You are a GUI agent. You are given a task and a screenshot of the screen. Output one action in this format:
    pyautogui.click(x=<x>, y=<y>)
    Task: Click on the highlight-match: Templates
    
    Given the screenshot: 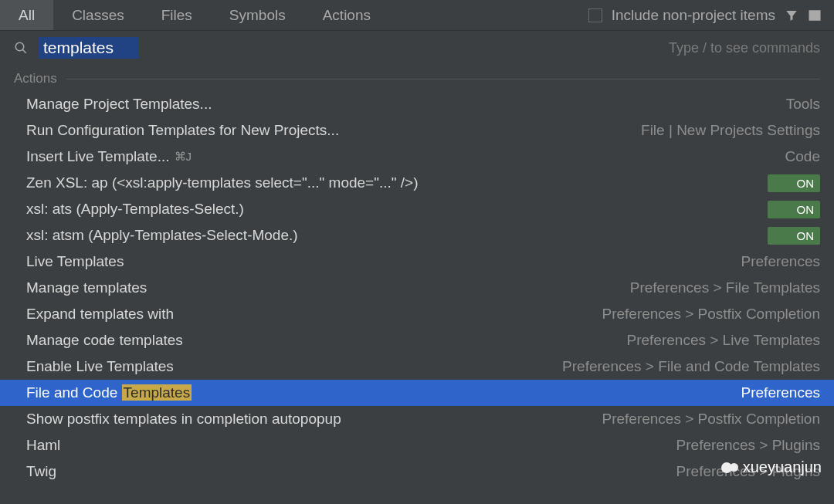 What is the action you would take?
    pyautogui.click(x=158, y=392)
    